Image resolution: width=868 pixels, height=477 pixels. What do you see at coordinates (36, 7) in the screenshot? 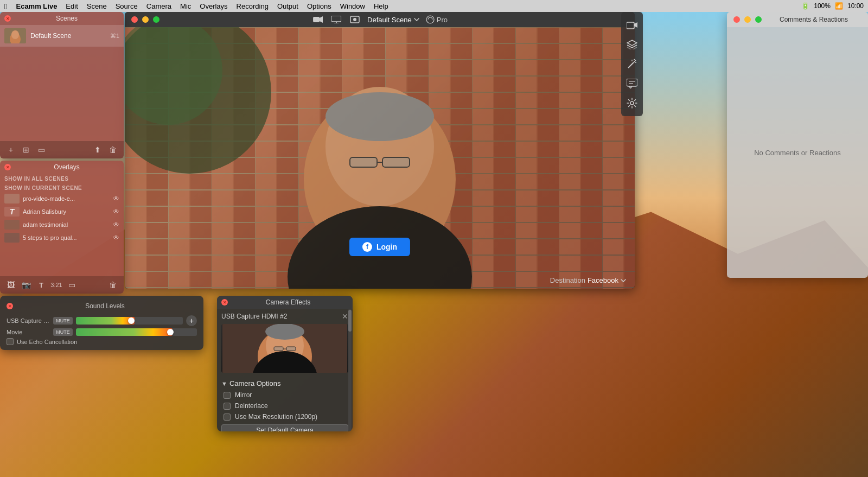
I see `app-name: Ecamm Live` at bounding box center [36, 7].